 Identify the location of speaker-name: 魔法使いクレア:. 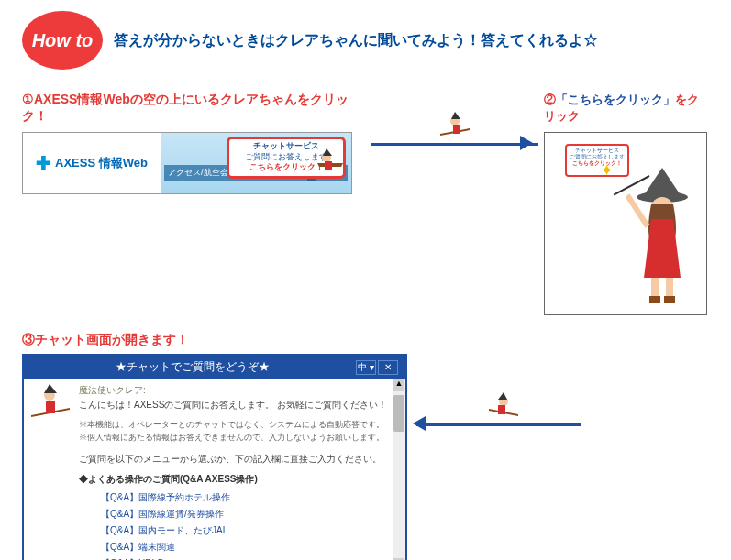
(238, 390).